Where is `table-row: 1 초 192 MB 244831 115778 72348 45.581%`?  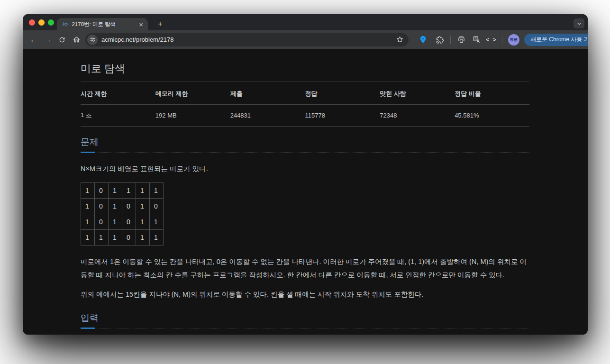 table-row: 1 초 192 MB 244831 115778 72348 45.581% is located at coordinates (305, 116).